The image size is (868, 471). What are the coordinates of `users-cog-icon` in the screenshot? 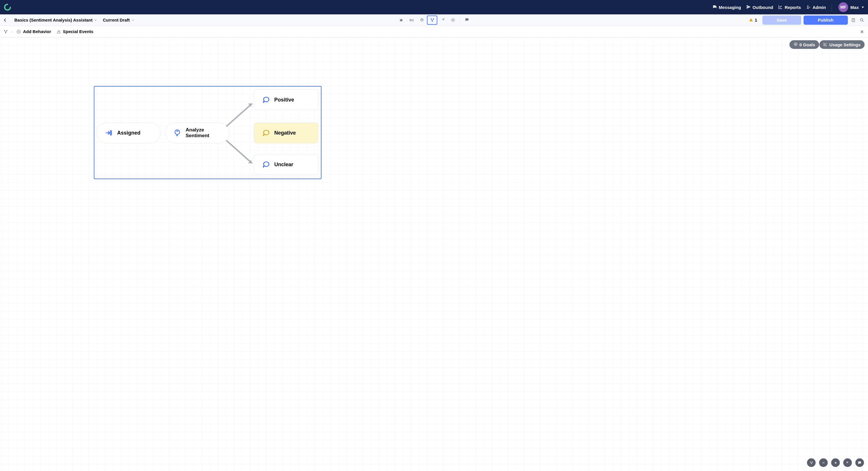 It's located at (808, 7).